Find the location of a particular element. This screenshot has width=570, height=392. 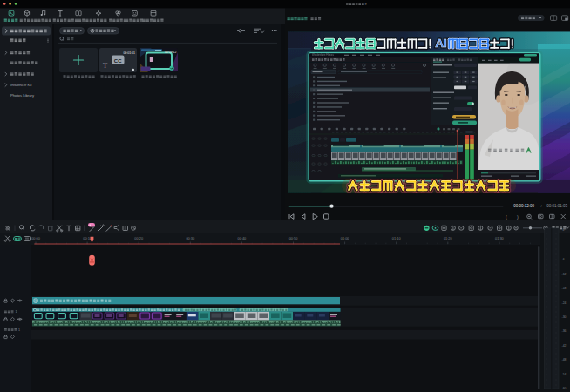

svg-text: -6 is located at coordinates (563, 260).